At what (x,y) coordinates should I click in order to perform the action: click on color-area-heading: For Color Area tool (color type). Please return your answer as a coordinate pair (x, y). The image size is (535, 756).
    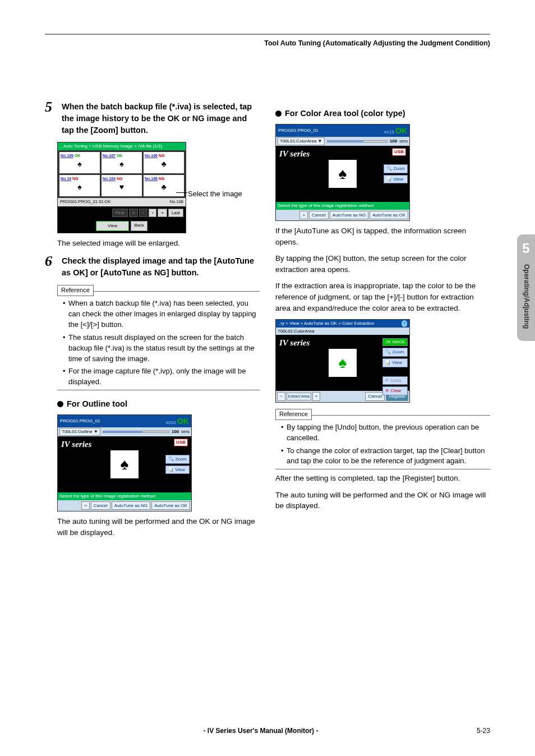
    Looking at the image, I should click on (382, 113).